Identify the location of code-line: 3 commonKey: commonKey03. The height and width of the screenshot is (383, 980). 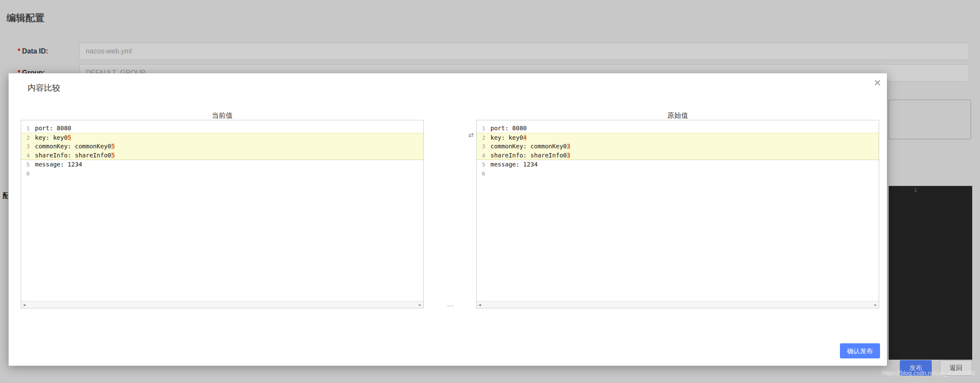
(677, 147).